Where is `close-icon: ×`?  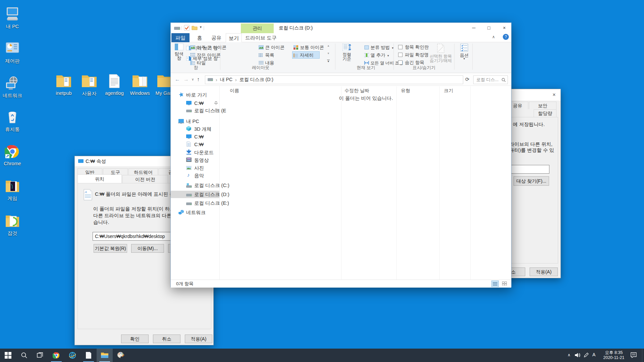 close-icon: × is located at coordinates (554, 95).